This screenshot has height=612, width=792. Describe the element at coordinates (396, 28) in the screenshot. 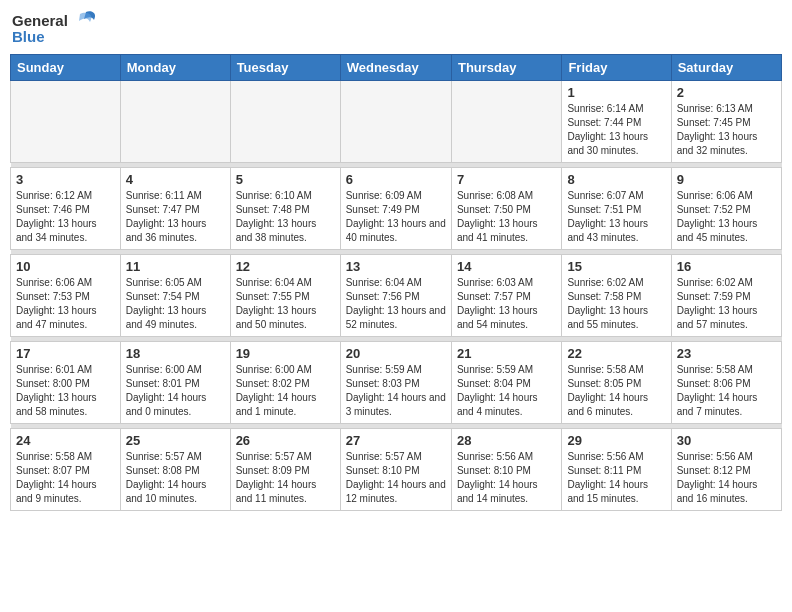

I see `page-header: General Blue` at that location.